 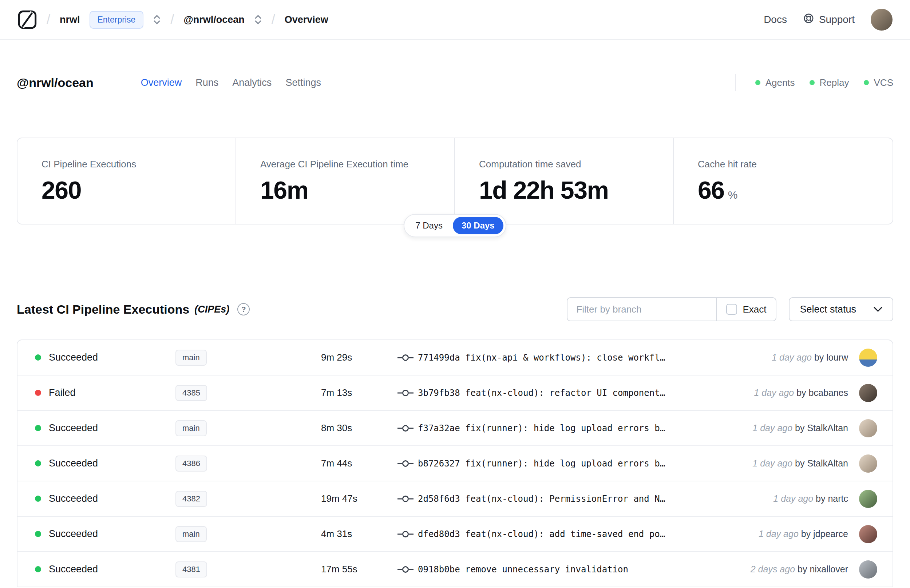 I want to click on row-duration: 17m 55s, so click(x=359, y=569).